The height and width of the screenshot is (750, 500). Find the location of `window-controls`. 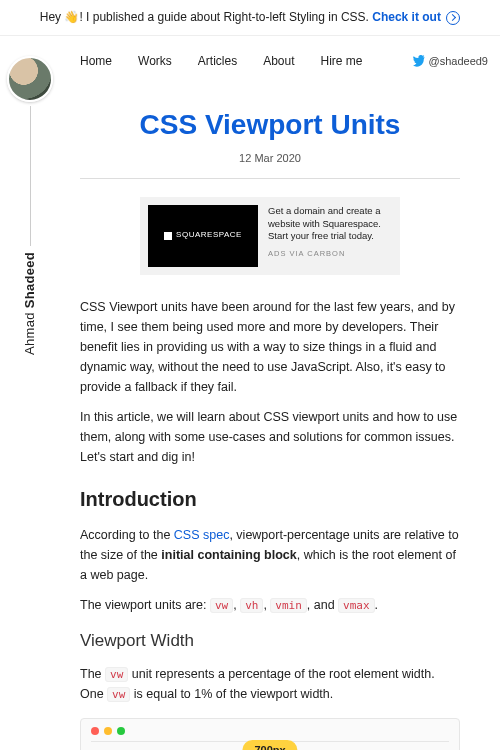

window-controls is located at coordinates (270, 731).